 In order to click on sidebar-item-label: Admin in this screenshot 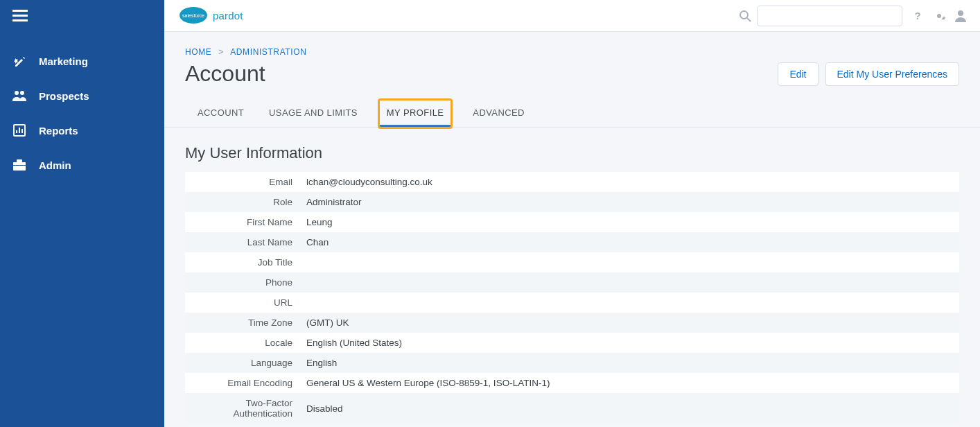, I will do `click(55, 165)`.